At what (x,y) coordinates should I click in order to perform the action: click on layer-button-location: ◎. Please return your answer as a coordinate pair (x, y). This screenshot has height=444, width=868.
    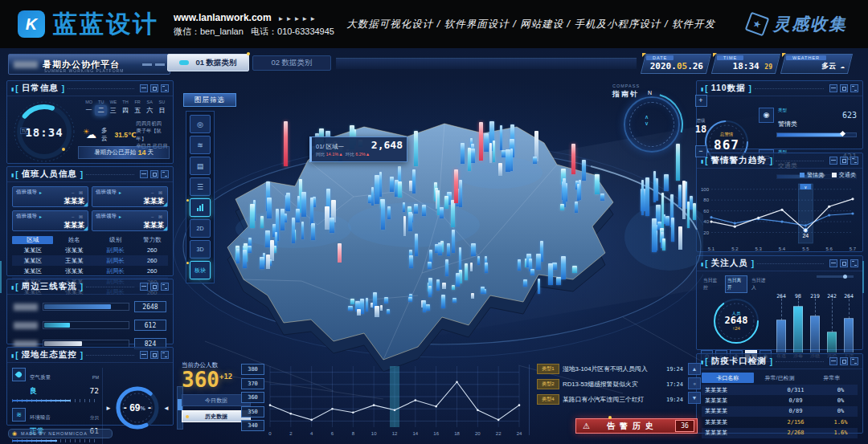
    Looking at the image, I should click on (200, 124).